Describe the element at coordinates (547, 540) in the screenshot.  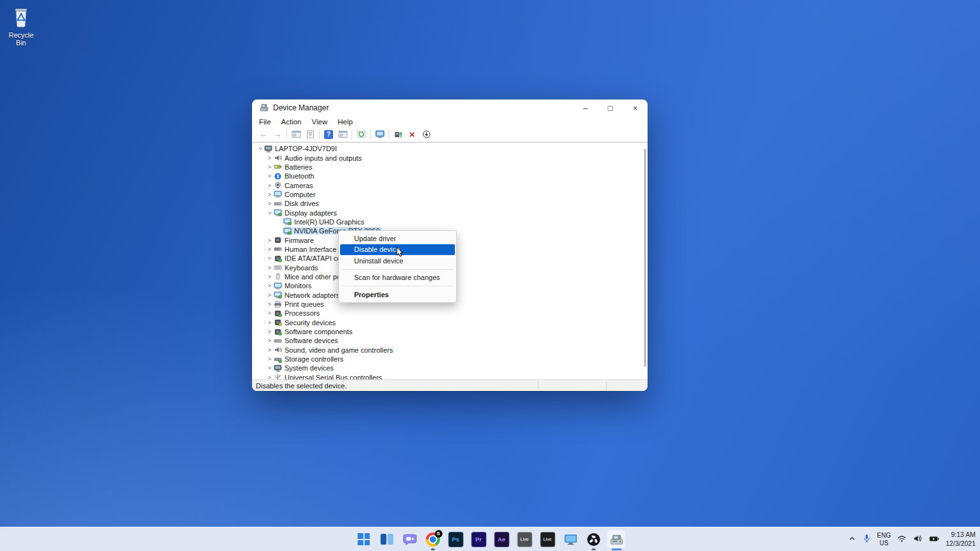
I see `ableton-live-2-button: Live` at that location.